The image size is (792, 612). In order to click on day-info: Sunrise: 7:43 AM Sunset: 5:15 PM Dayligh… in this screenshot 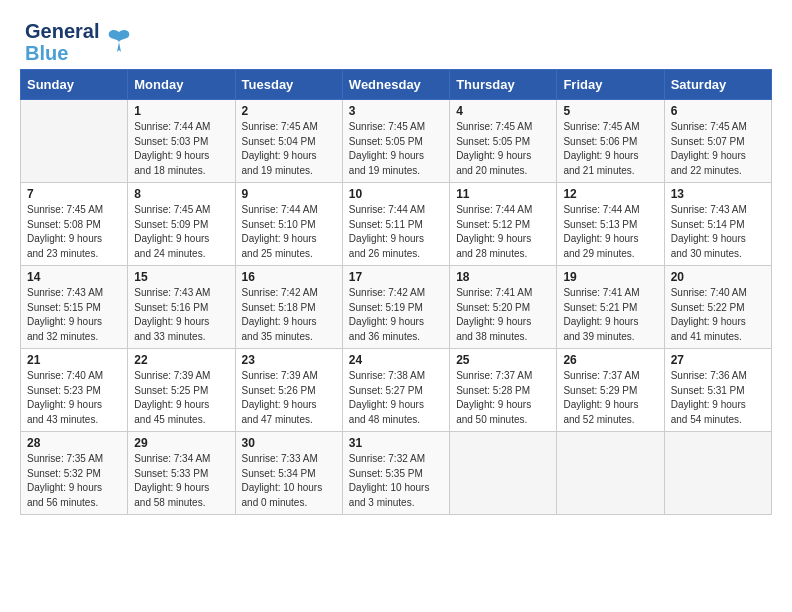, I will do `click(74, 315)`.